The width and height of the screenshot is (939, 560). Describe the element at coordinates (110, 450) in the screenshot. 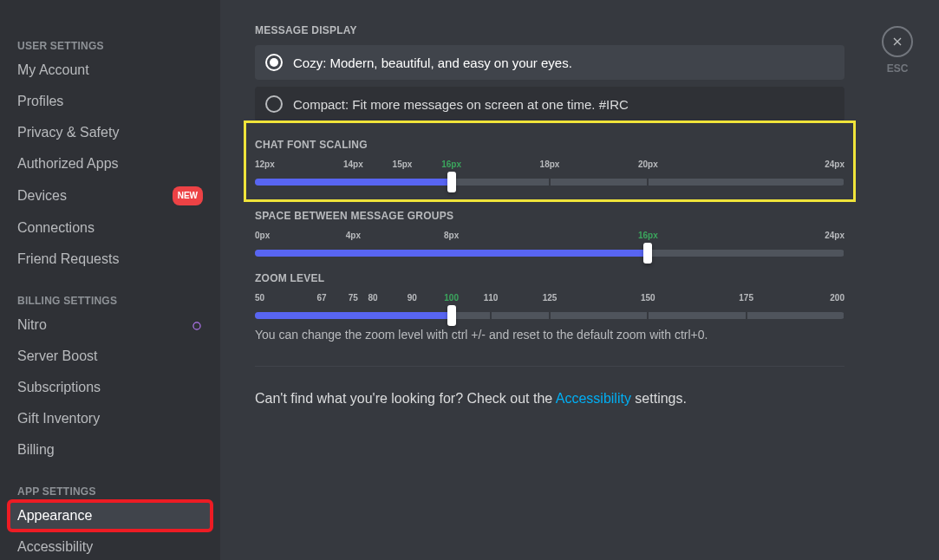

I see `sidebar-item-billing: Billing` at that location.